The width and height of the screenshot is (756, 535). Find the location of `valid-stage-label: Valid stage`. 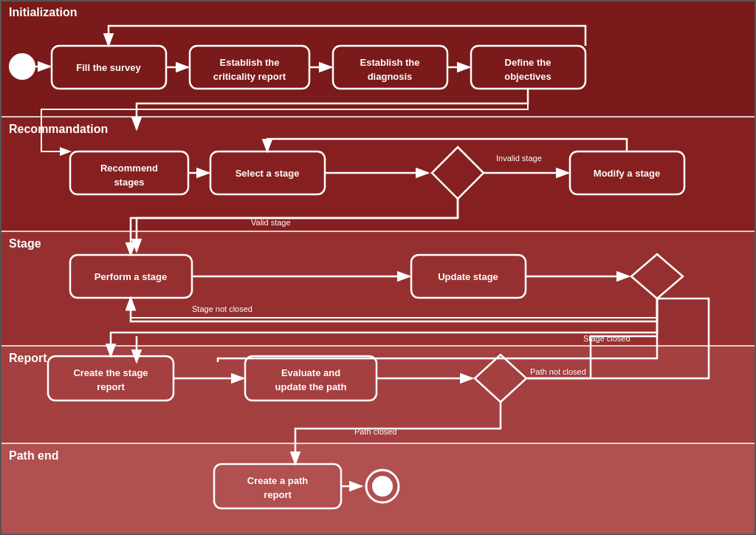

valid-stage-label: Valid stage is located at coordinates (271, 222).